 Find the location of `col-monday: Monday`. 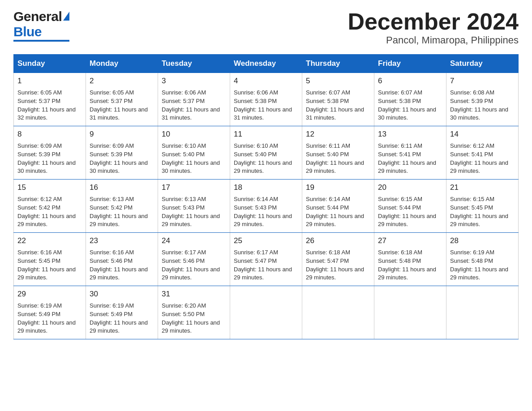

col-monday: Monday is located at coordinates (122, 64).